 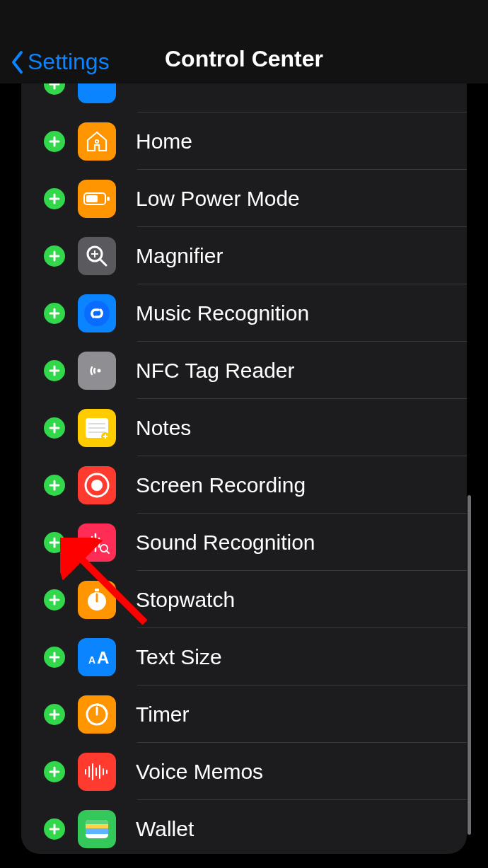 What do you see at coordinates (180, 256) in the screenshot?
I see `item-label: Magnifier` at bounding box center [180, 256].